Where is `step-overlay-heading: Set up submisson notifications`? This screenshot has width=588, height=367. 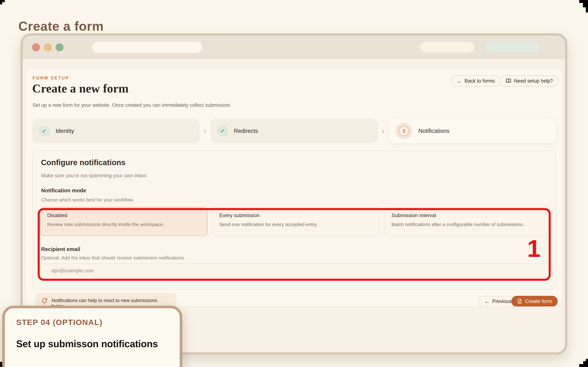 step-overlay-heading: Set up submisson notifications is located at coordinates (92, 344).